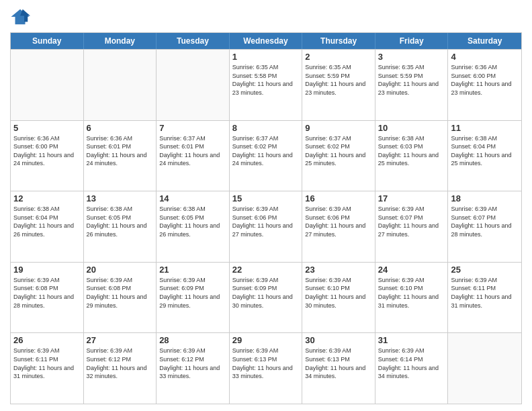 The width and height of the screenshot is (532, 411). I want to click on day-info: Sunrise: 6:39 AMSunset: 6:14 PMDaylight:…, so click(412, 363).